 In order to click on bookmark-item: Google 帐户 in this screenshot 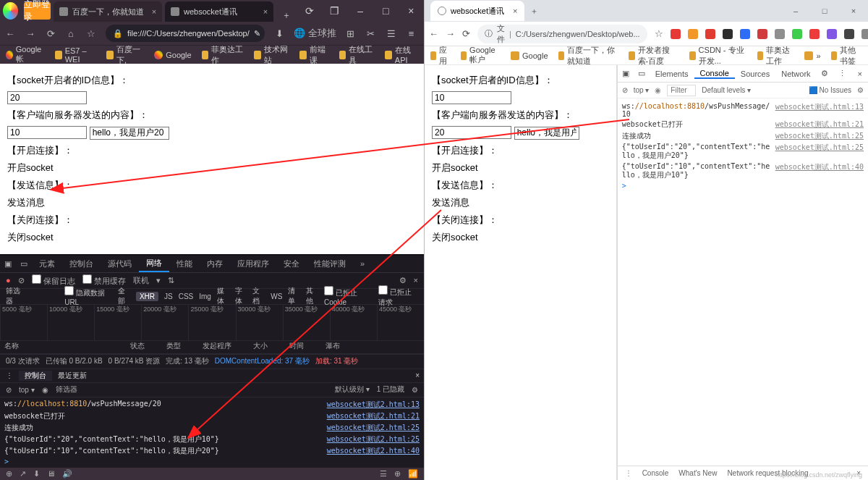, I will do `click(481, 55)`.